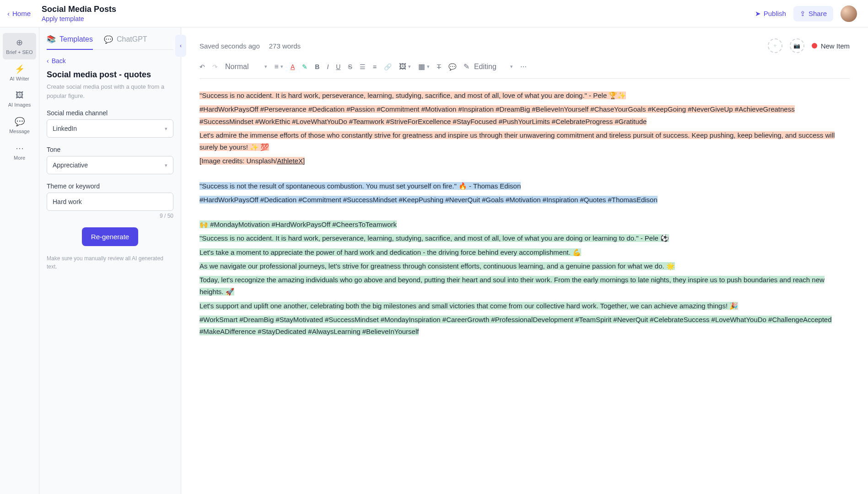 This screenshot has height=494, width=868. What do you see at coordinates (230, 46) in the screenshot?
I see `saved-status: Saved seconds ago` at bounding box center [230, 46].